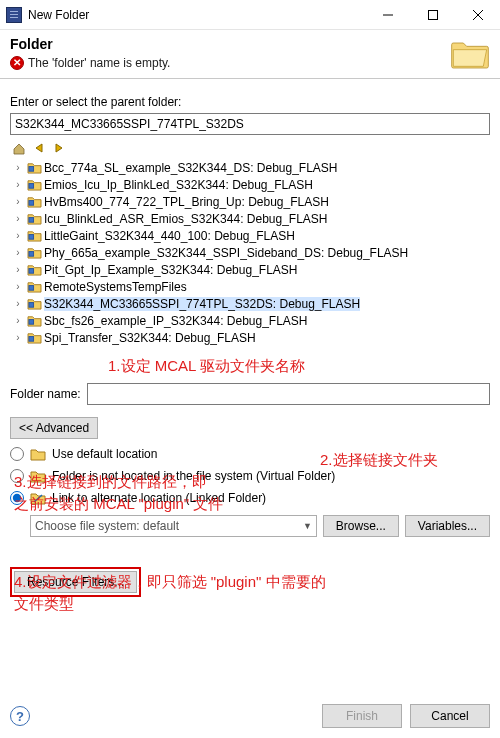 The height and width of the screenshot is (738, 500). I want to click on browse-button: Browse..., so click(361, 526).